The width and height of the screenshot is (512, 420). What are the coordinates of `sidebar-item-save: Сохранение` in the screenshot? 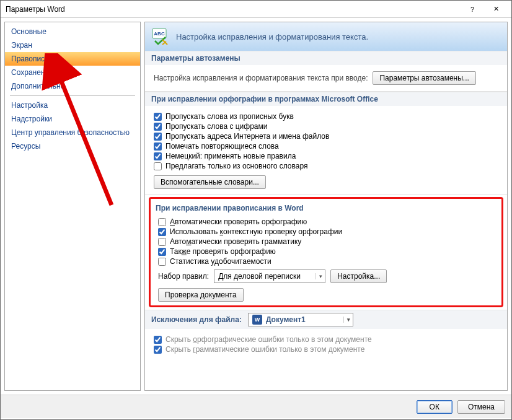 It's located at (73, 72).